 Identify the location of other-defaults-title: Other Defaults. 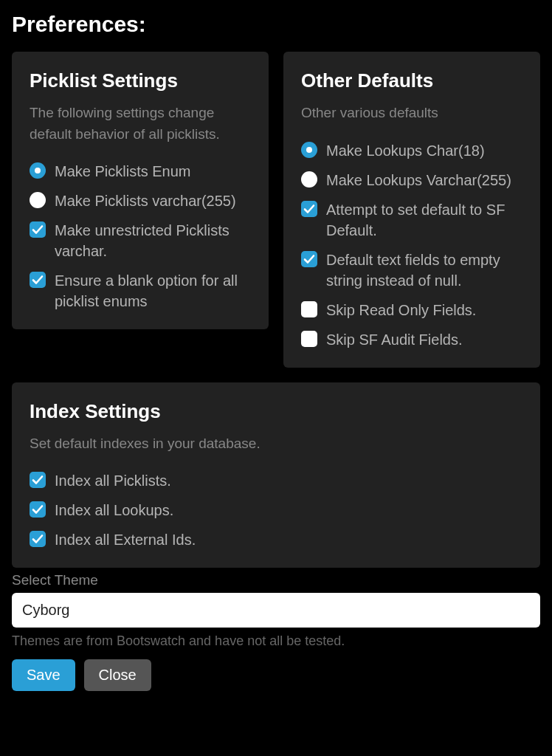
(412, 81).